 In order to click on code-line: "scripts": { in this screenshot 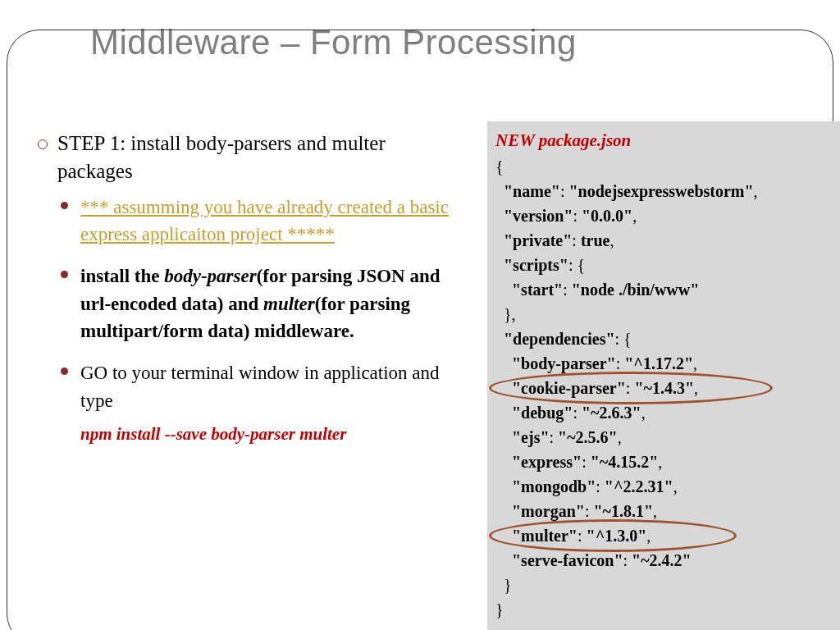, I will do `click(664, 265)`.